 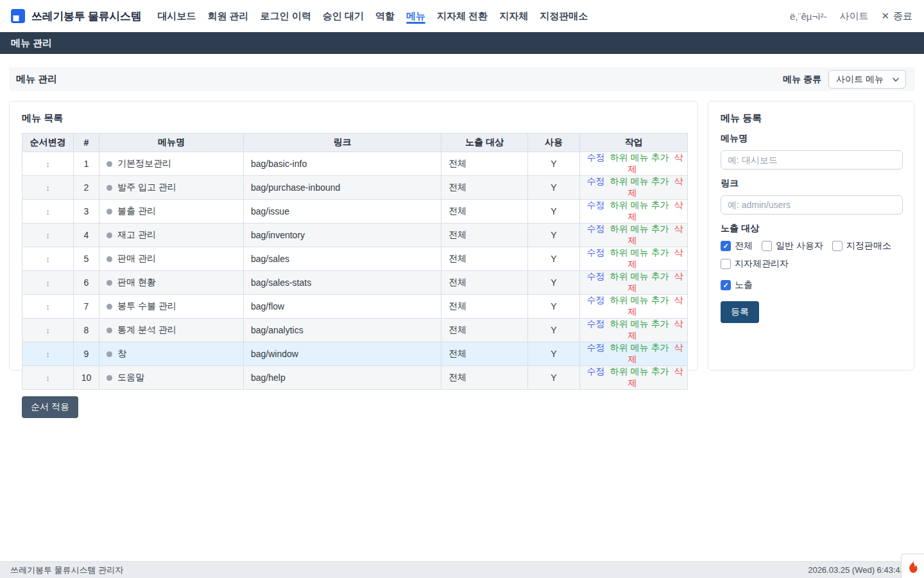 I want to click on column-header: 메뉴명, so click(x=172, y=143).